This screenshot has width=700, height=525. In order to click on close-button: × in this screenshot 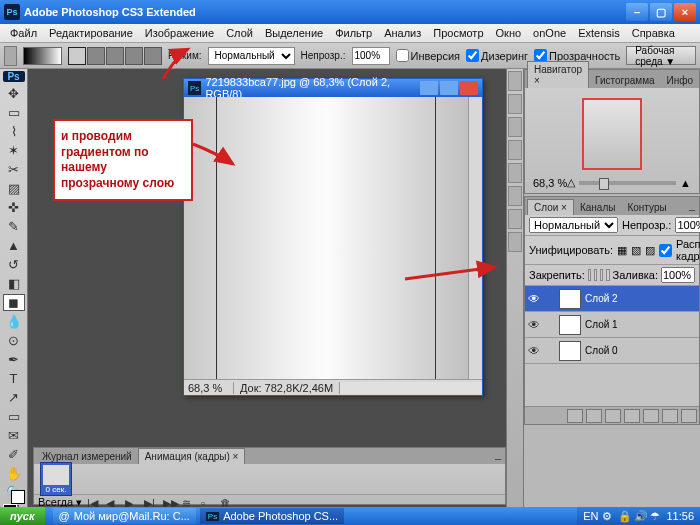, I will do `click(685, 12)`.